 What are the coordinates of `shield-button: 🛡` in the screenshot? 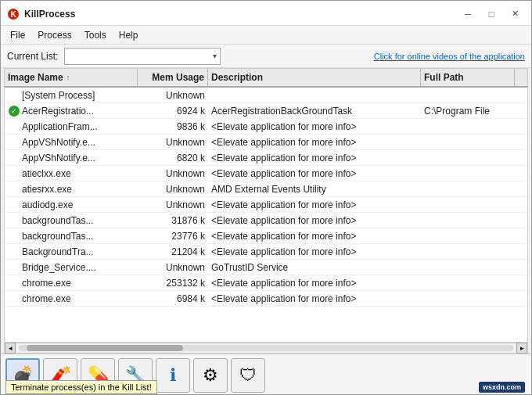 It's located at (248, 375).